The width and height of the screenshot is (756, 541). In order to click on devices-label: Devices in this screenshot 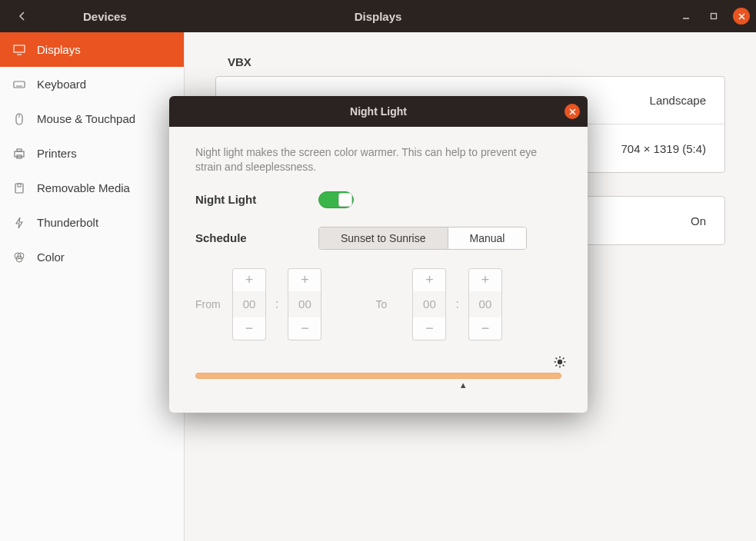, I will do `click(105, 17)`.